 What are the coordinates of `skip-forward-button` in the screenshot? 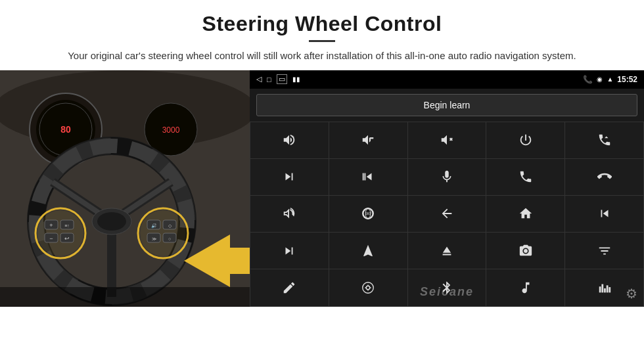 It's located at (289, 251).